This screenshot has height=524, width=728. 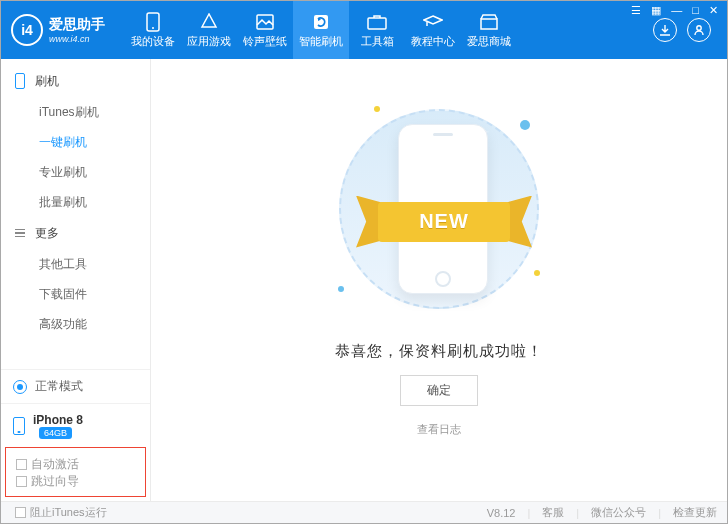 What do you see at coordinates (63, 294) in the screenshot?
I see `sidebar-item-label: 下载固件` at bounding box center [63, 294].